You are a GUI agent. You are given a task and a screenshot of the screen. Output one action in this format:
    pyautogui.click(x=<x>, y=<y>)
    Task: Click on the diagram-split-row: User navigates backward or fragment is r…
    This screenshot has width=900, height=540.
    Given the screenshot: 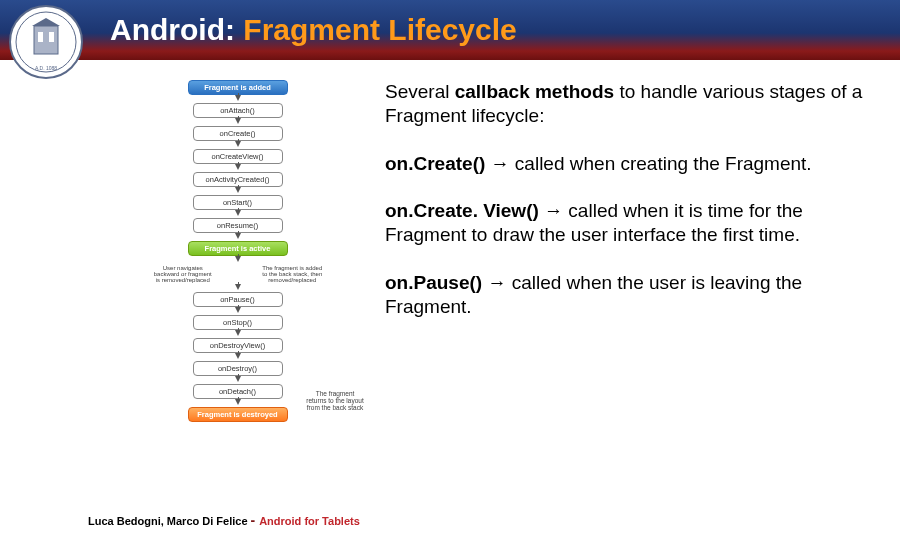 What is the action you would take?
    pyautogui.click(x=238, y=274)
    